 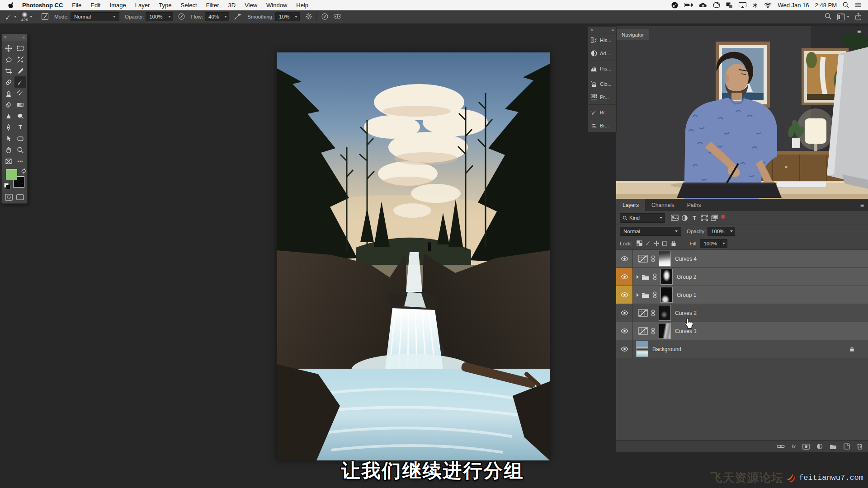 I want to click on flow-caret, so click(x=226, y=17).